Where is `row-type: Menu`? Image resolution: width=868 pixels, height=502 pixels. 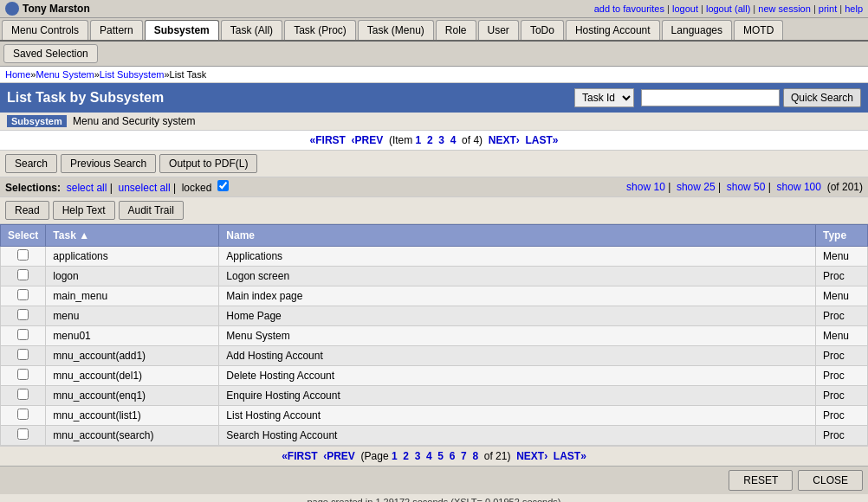 row-type: Menu is located at coordinates (842, 296).